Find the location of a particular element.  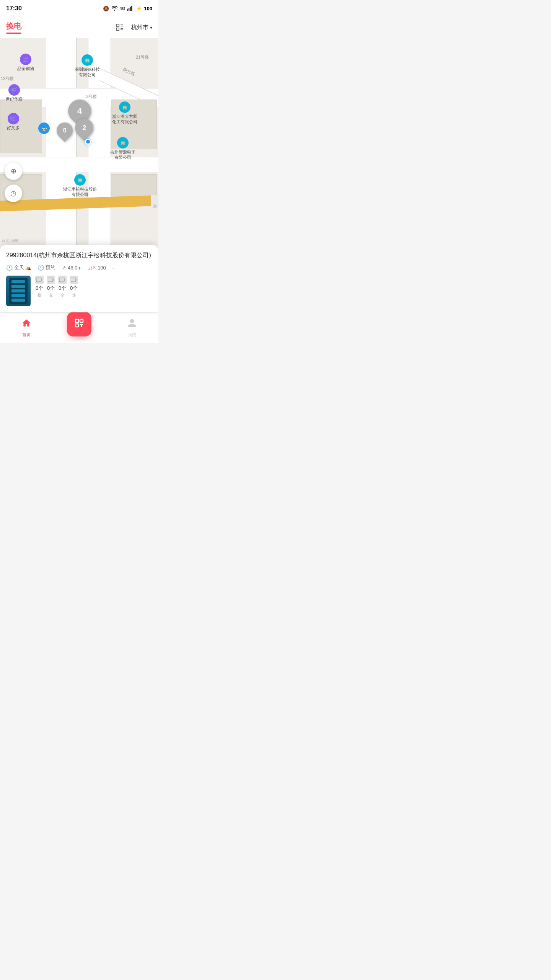

battery-grid: 0个 换 0个 充 0个 空 0个 is located at coordinates (91, 287).